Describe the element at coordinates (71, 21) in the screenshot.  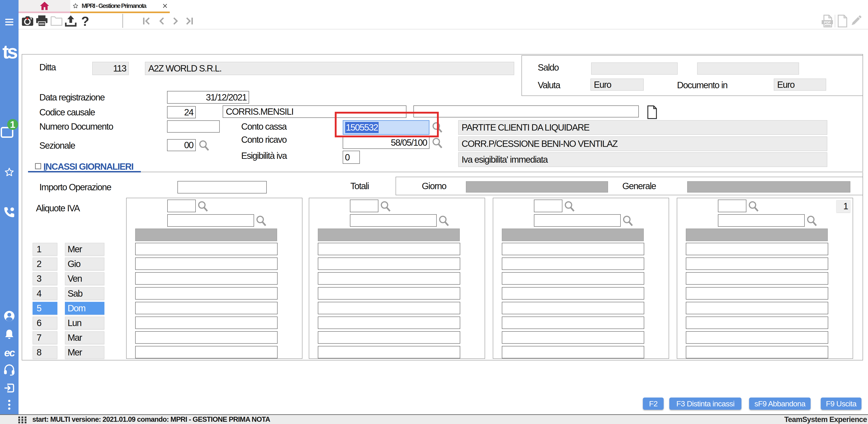
I see `upload-icon` at that location.